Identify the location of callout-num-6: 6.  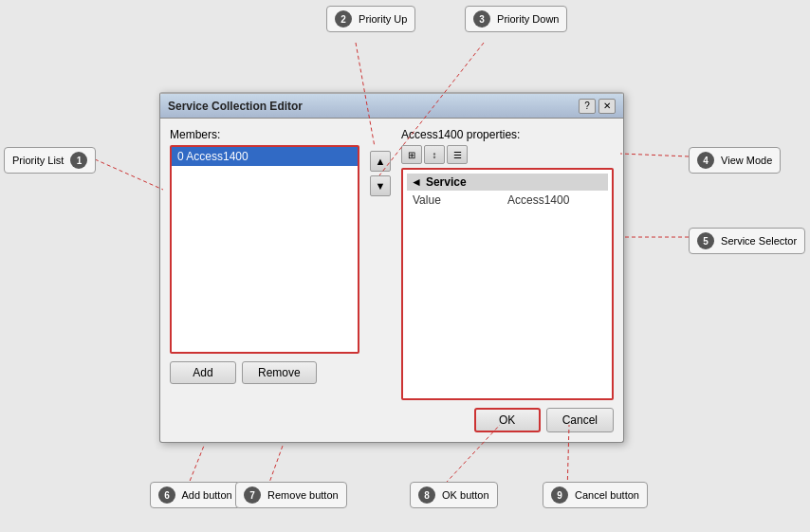
(167, 495).